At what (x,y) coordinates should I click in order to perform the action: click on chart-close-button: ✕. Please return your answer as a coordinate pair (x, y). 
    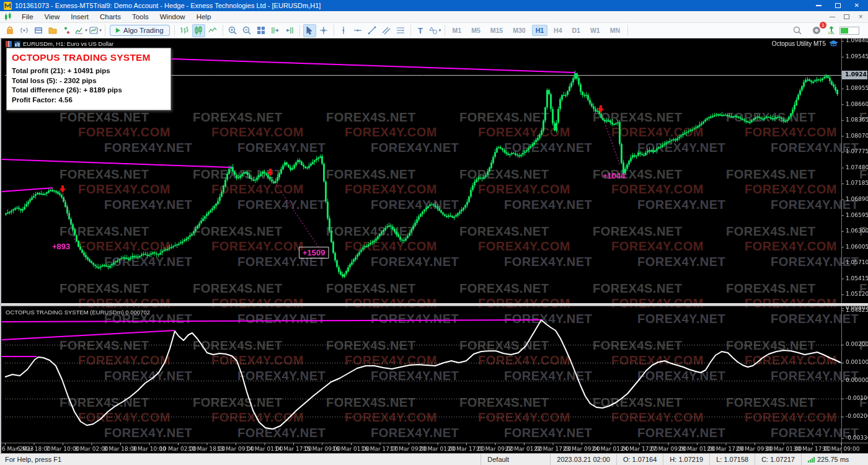
    Looking at the image, I should click on (861, 17).